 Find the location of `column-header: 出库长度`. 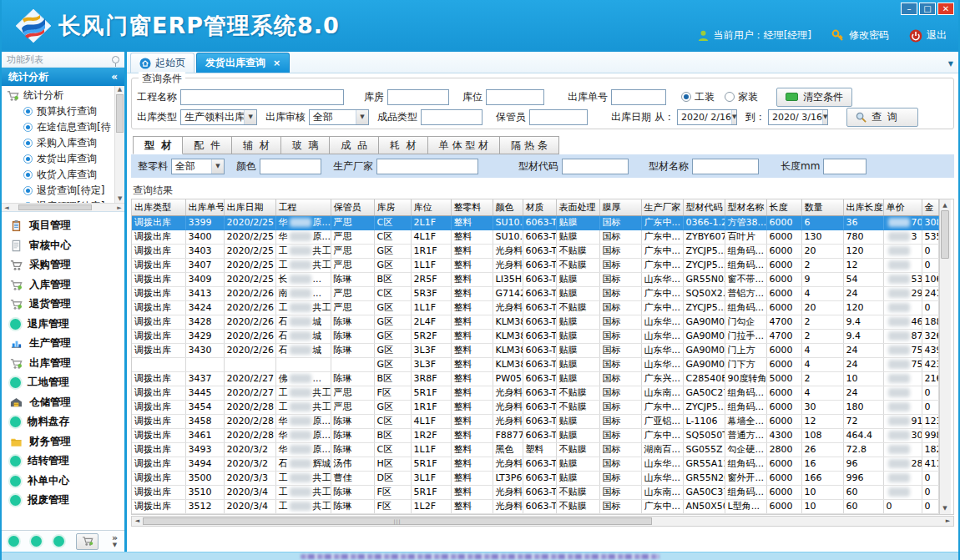

column-header: 出库长度 is located at coordinates (863, 207).